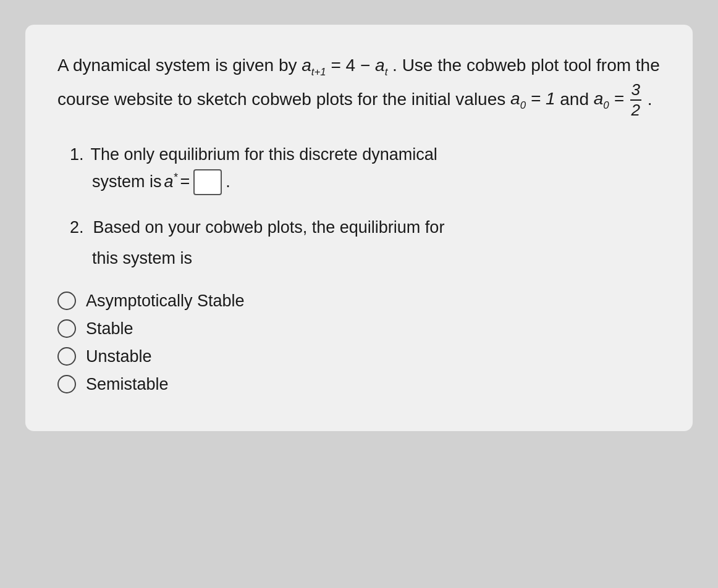 This screenshot has width=718, height=588. I want to click on q2-body-line2: this system is, so click(142, 258).